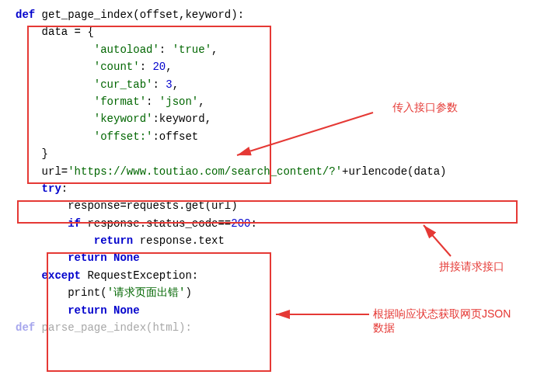  I want to click on number: 20, so click(159, 67).